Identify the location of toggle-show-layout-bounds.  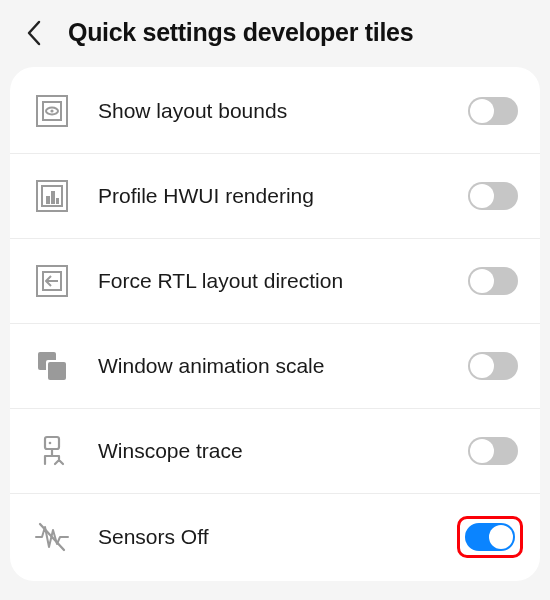
(493, 111).